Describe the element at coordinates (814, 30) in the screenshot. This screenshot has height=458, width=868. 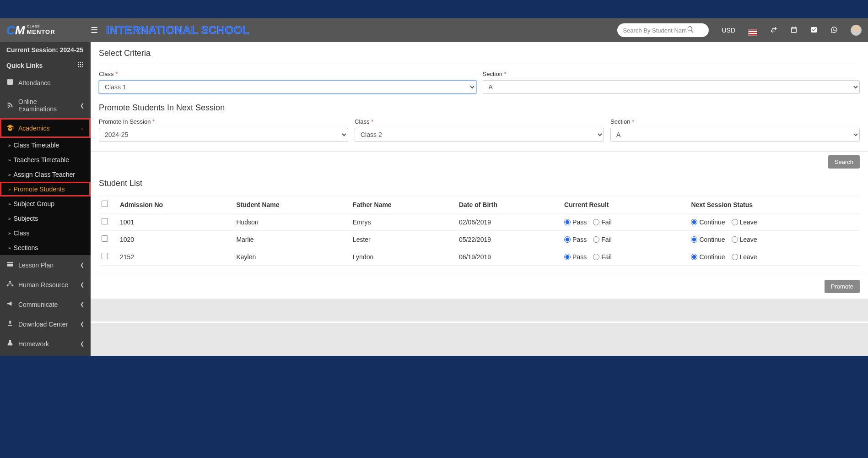
I see `check-icon` at that location.